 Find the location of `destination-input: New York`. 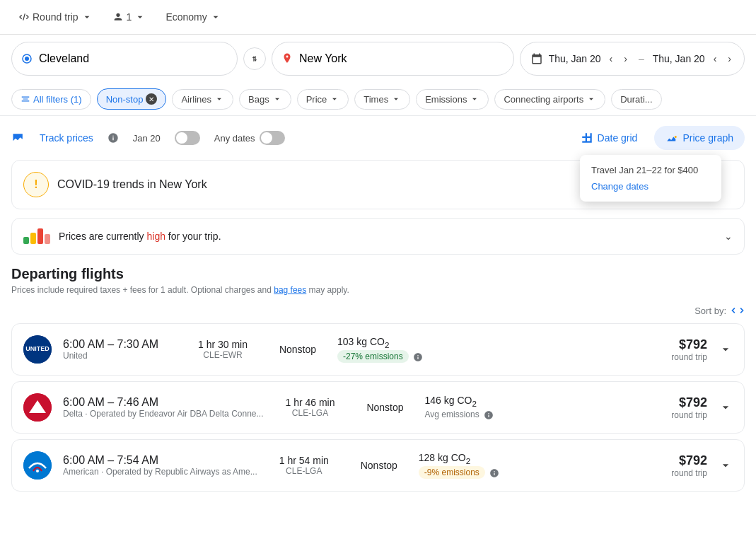

destination-input: New York is located at coordinates (402, 59).